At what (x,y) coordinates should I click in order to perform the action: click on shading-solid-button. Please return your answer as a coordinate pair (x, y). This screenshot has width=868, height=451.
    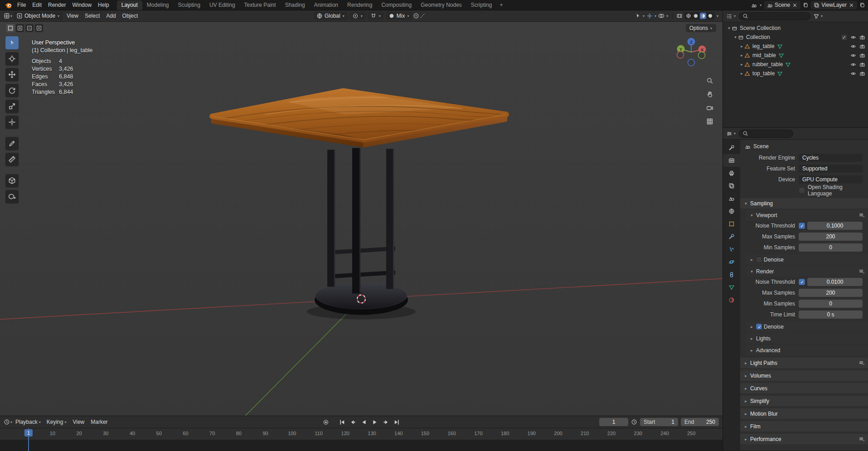
    Looking at the image, I should click on (696, 16).